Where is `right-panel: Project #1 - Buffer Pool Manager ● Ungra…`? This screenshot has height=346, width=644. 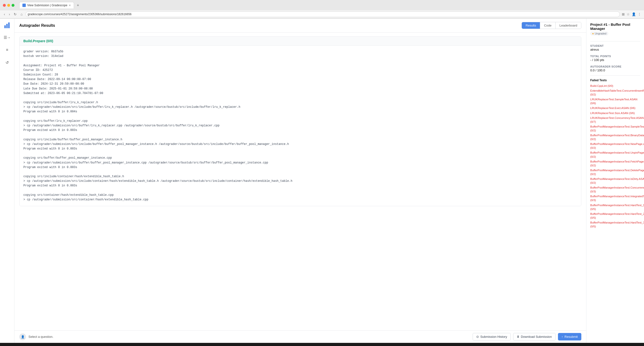 right-panel: Project #1 - Buffer Pool Manager ● Ungra… is located at coordinates (615, 181).